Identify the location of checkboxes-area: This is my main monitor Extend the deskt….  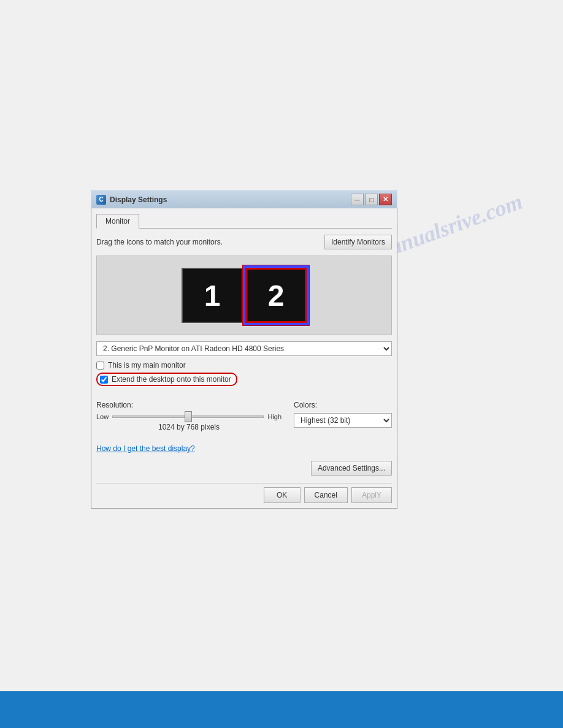
(244, 377).